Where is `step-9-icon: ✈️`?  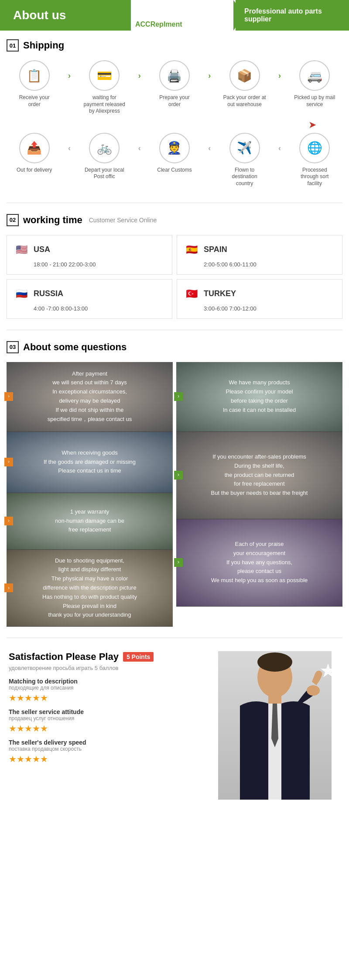 step-9-icon: ✈️ is located at coordinates (245, 148).